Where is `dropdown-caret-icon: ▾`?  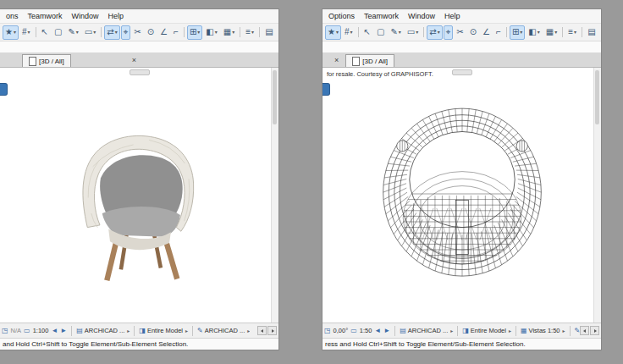
dropdown-caret-icon: ▾ is located at coordinates (352, 32).